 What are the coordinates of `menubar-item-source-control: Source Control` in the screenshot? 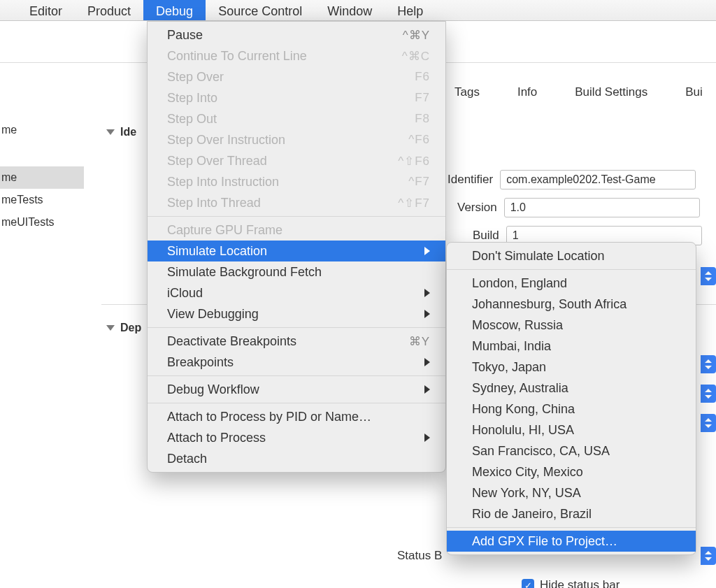 It's located at (260, 10).